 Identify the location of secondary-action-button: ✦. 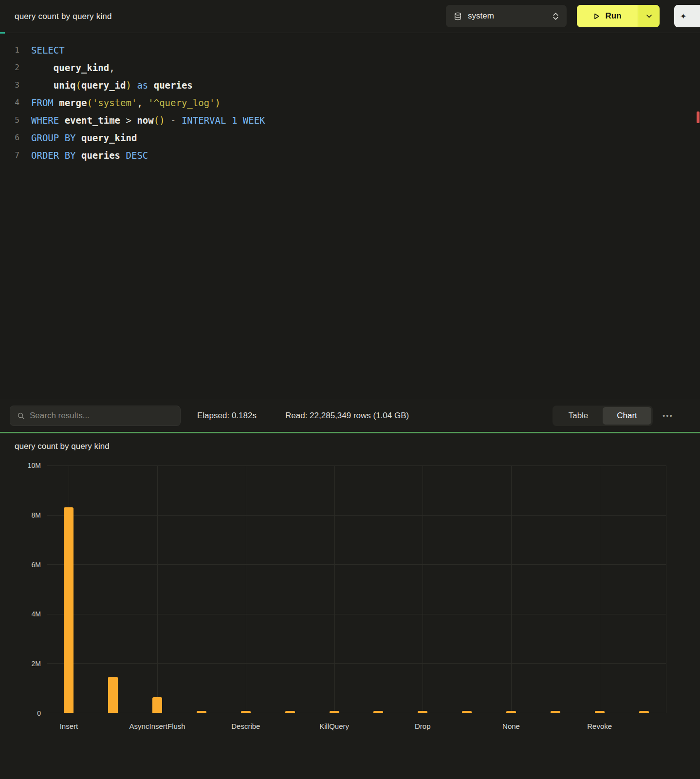
(687, 16).